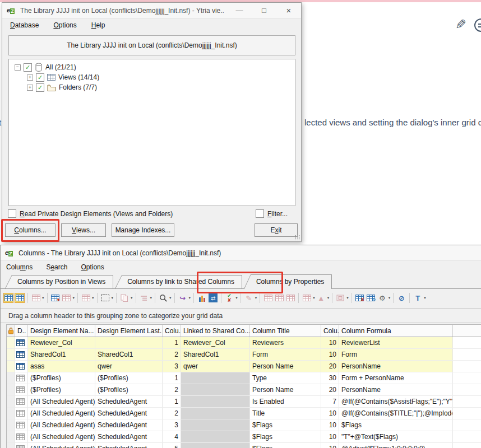 The image size is (481, 448). Describe the element at coordinates (152, 77) in the screenshot. I see `tree-item-views: +✓Views (14/14)` at that location.